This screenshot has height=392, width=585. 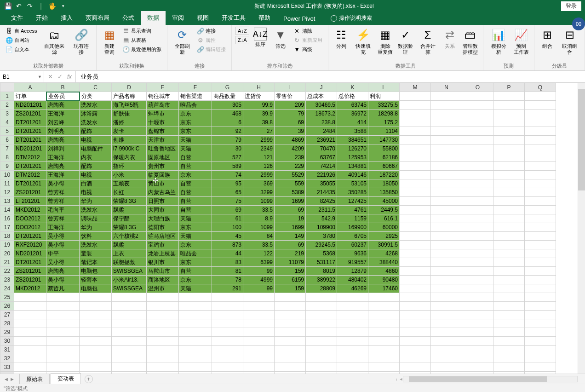 What do you see at coordinates (69, 76) in the screenshot?
I see `fx-icon: fx` at bounding box center [69, 76].